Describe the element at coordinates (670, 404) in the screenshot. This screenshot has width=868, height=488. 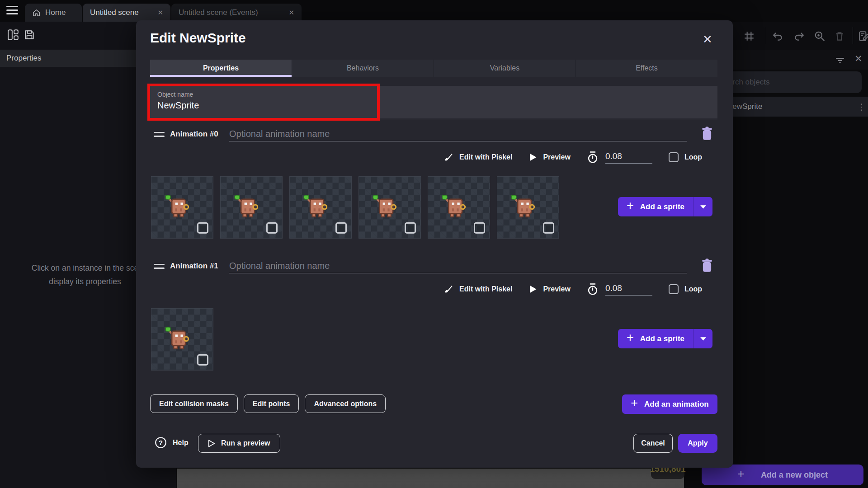
I see `add-animation-button: + Add an animation` at that location.